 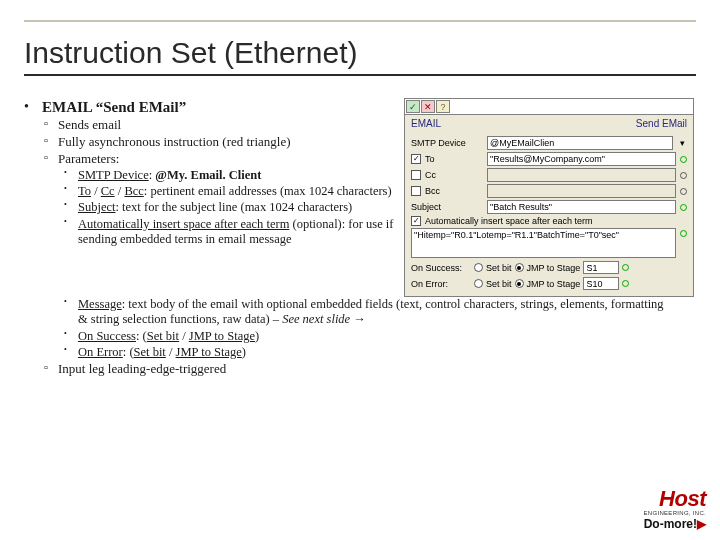 What do you see at coordinates (675, 513) in the screenshot?
I see `logo-subtitle: ENGINEERING, INC.` at bounding box center [675, 513].